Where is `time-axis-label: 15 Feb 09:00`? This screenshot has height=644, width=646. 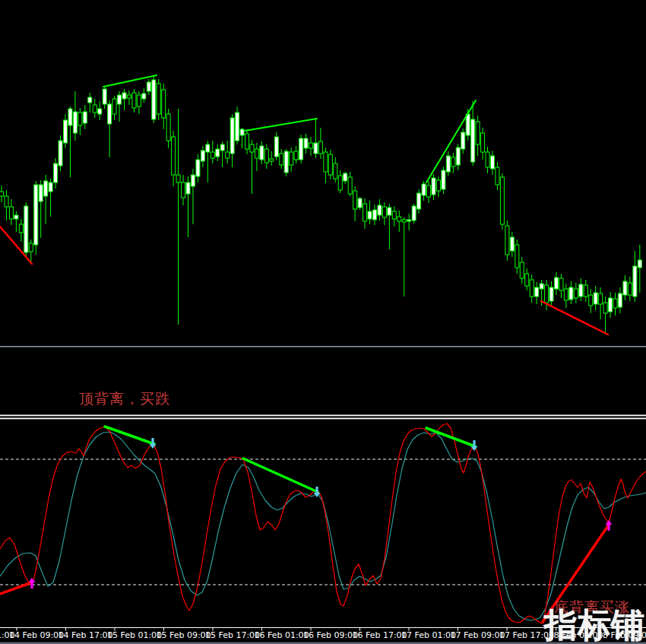
time-axis-label: 15 Feb 09:00 is located at coordinates (183, 636).